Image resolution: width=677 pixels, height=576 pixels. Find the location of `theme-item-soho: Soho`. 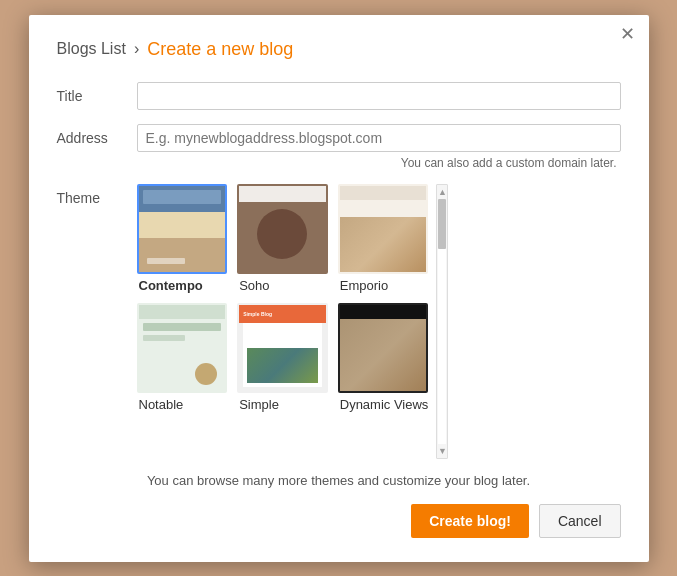

theme-item-soho: Soho is located at coordinates (282, 238).